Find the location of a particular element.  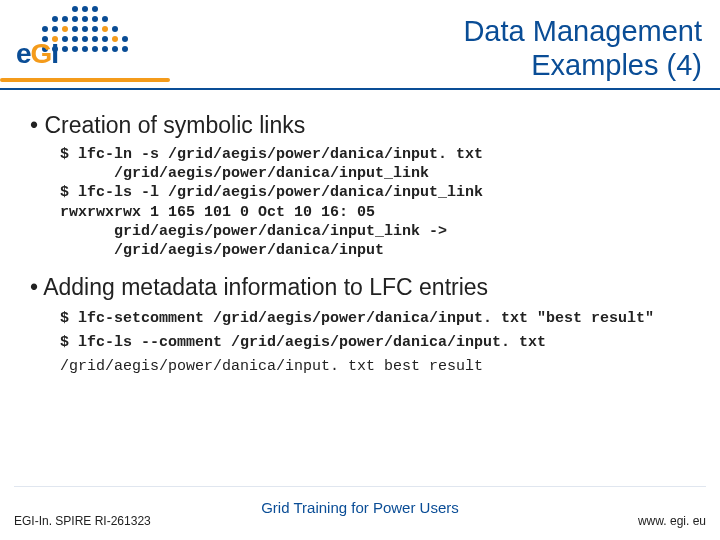

code-line: /grid/aegis/power/danica/input is located at coordinates (222, 250).